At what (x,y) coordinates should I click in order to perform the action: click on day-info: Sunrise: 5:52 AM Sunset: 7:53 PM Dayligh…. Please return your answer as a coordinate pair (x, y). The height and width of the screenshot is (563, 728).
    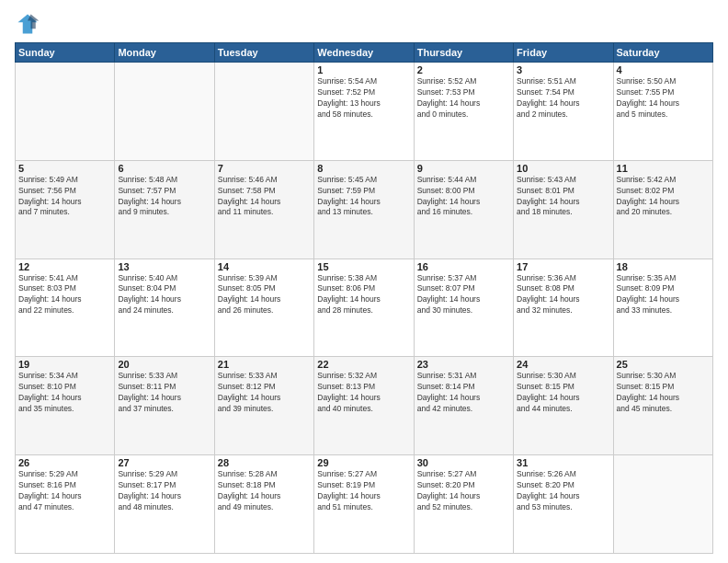
    Looking at the image, I should click on (463, 98).